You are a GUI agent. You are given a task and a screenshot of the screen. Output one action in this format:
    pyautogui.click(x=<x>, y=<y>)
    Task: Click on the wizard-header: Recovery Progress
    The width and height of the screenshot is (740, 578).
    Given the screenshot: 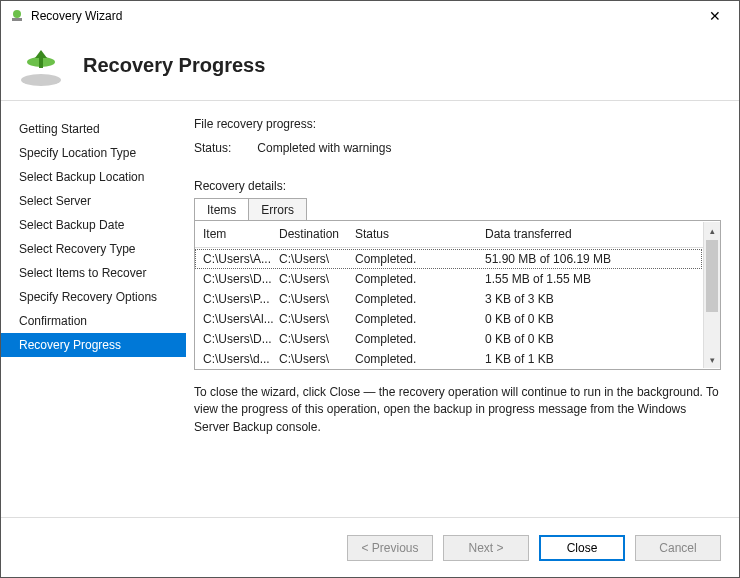 What is the action you would take?
    pyautogui.click(x=370, y=66)
    